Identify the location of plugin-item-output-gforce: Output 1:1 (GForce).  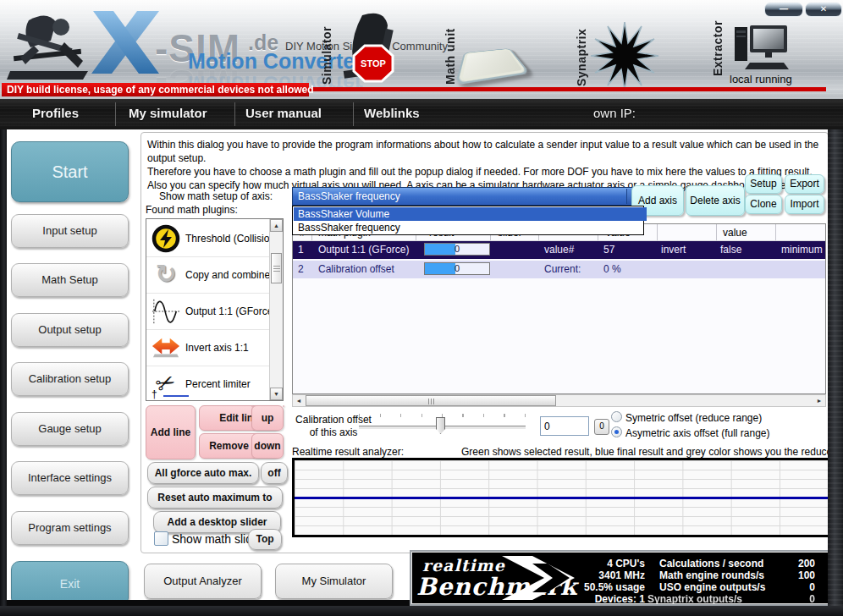
(208, 311).